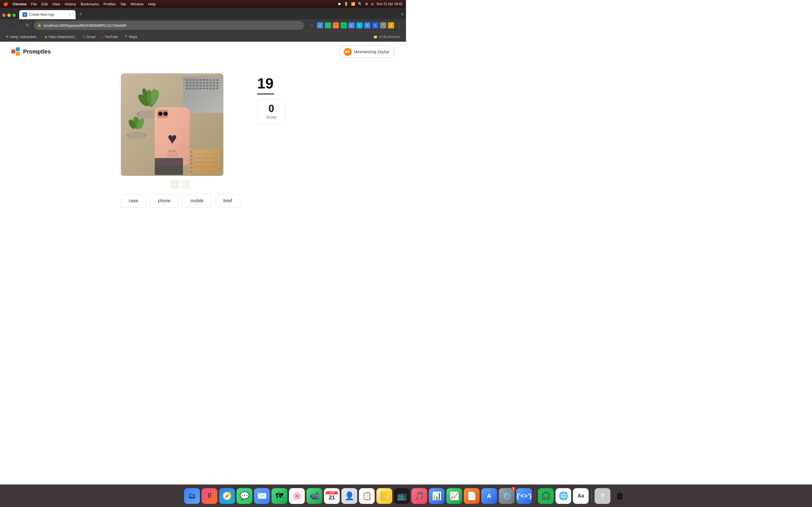 This screenshot has width=812, height=507. Describe the element at coordinates (70, 15) in the screenshot. I see `tab-close-button: ×` at that location.